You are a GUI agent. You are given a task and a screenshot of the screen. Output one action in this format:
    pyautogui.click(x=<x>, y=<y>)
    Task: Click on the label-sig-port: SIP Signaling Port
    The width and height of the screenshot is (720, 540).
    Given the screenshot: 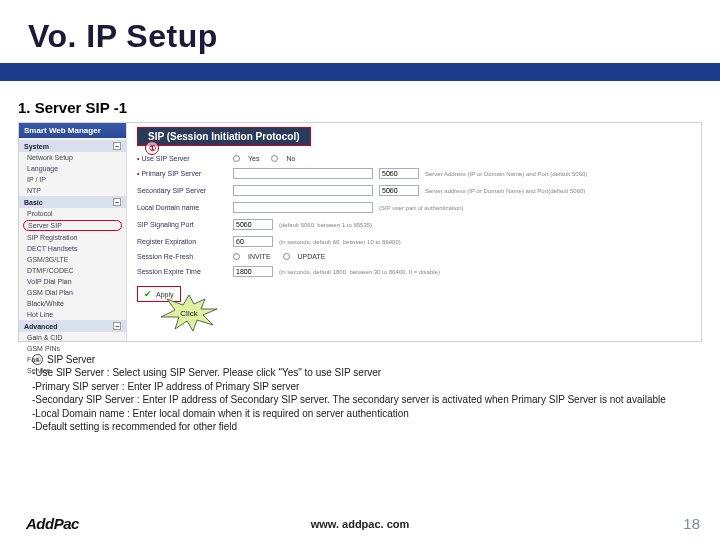 What is the action you would take?
    pyautogui.click(x=182, y=224)
    